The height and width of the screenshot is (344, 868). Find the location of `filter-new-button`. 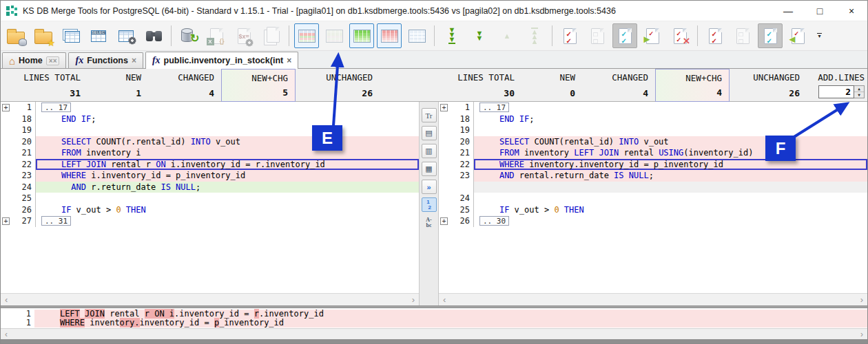

filter-new-button is located at coordinates (362, 36).